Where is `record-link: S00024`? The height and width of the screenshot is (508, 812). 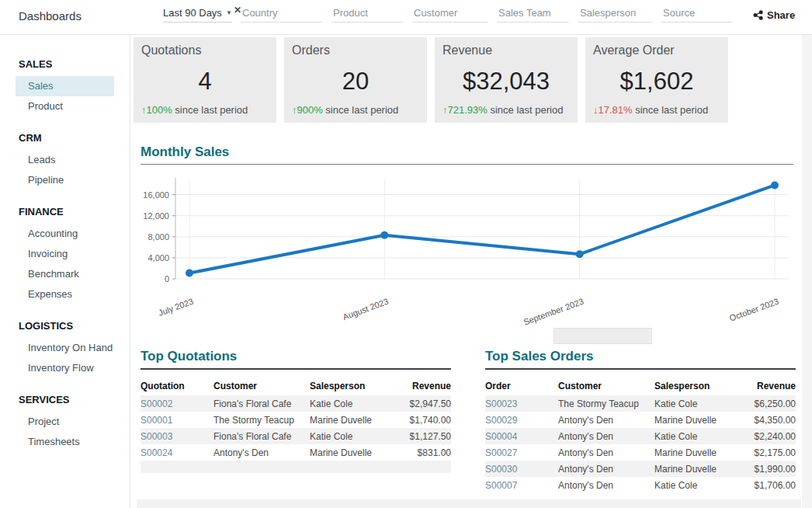 record-link: S00024 is located at coordinates (177, 452).